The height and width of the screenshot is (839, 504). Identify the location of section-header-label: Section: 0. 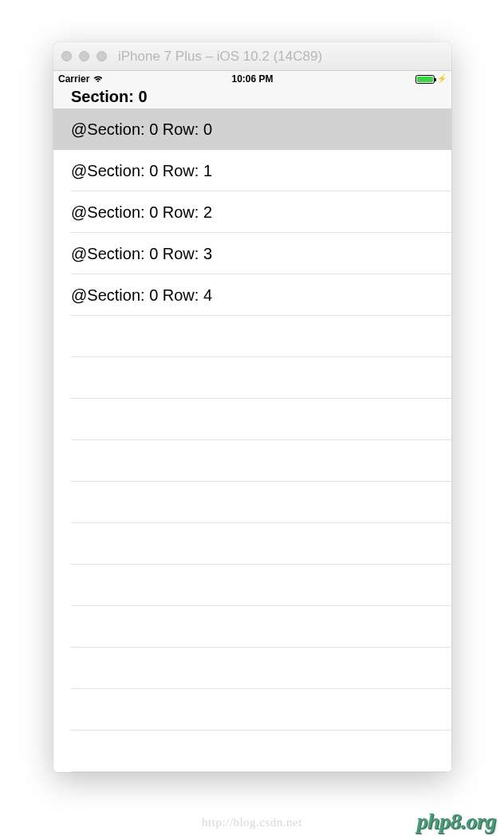
(109, 97).